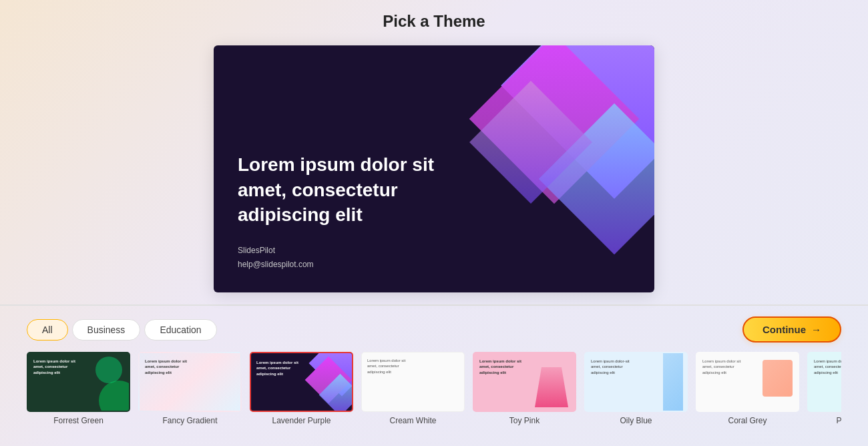 The image size is (868, 446). I want to click on thumb-forrest-shape2, so click(109, 370).